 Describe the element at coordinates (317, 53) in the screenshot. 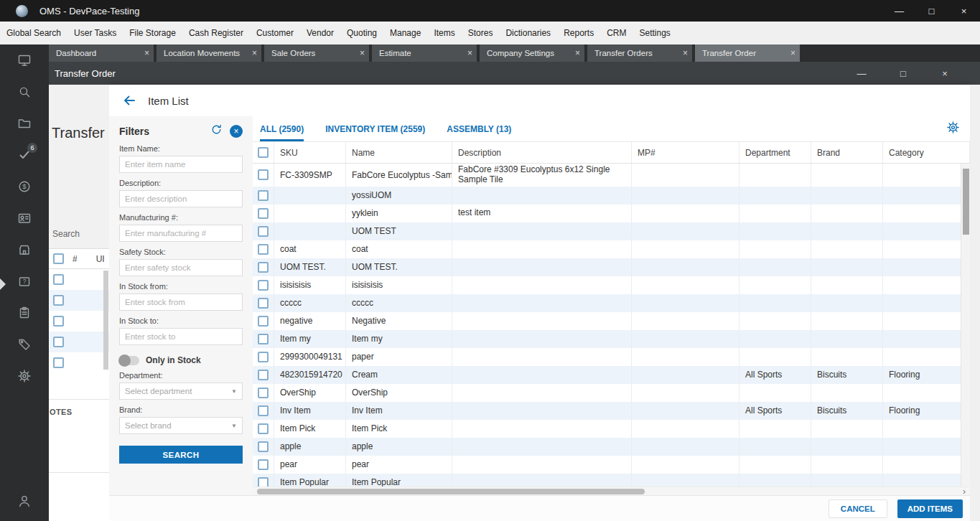

I see `document-tab: Sale Orders ×` at that location.